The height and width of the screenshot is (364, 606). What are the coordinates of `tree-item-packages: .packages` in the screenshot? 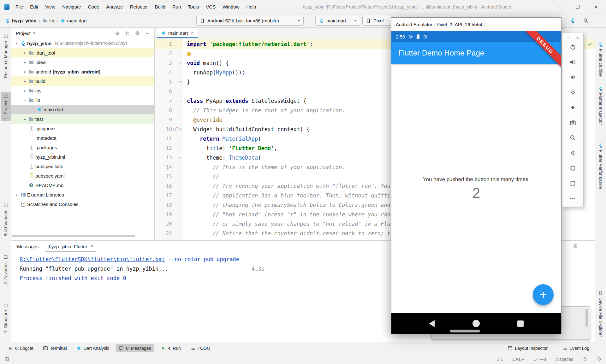 It's located at (83, 147).